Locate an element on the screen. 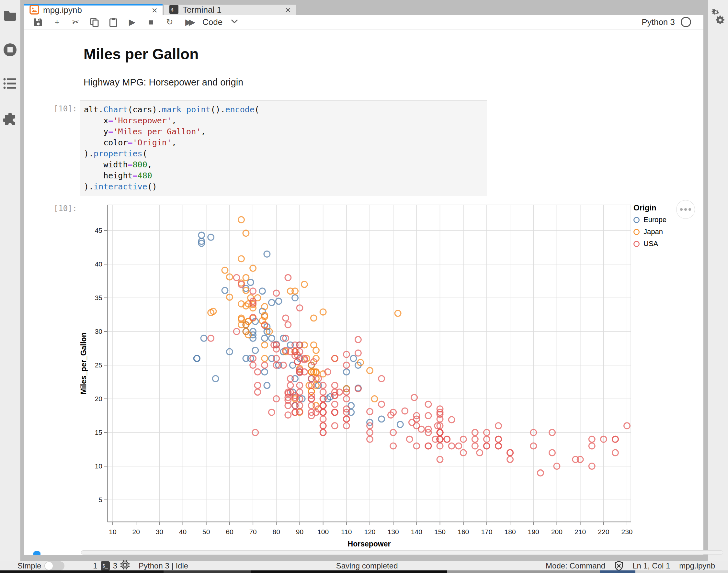 This screenshot has width=728, height=573. tab-notebook-close-icon: × is located at coordinates (154, 10).